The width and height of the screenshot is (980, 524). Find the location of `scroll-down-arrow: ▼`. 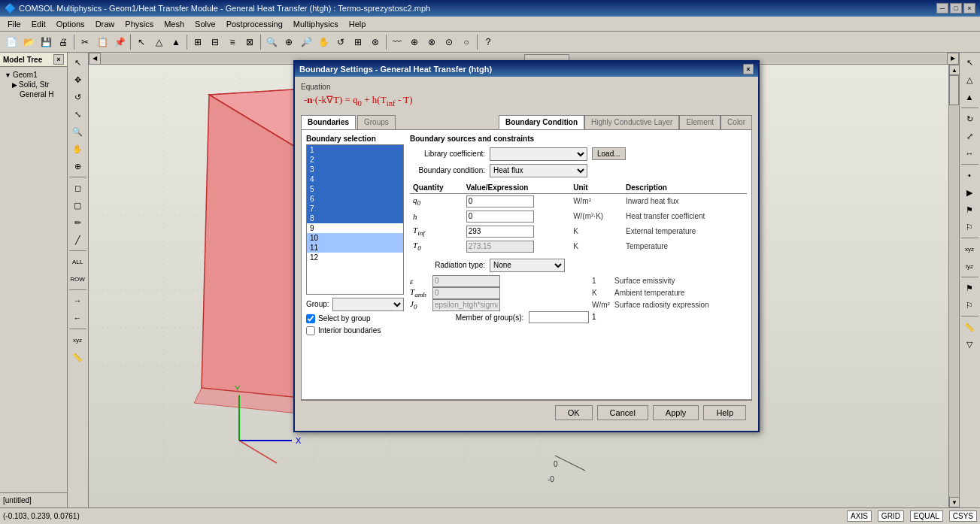

scroll-down-arrow: ▼ is located at coordinates (954, 502).